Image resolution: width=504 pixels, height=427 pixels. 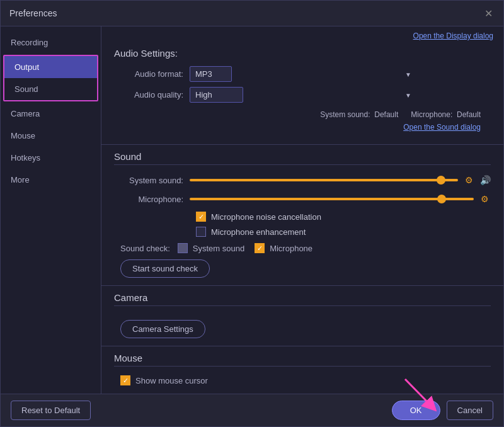 What do you see at coordinates (50, 157) in the screenshot?
I see `sidebar-item-hotkeys: Hotkeys` at bounding box center [50, 157].